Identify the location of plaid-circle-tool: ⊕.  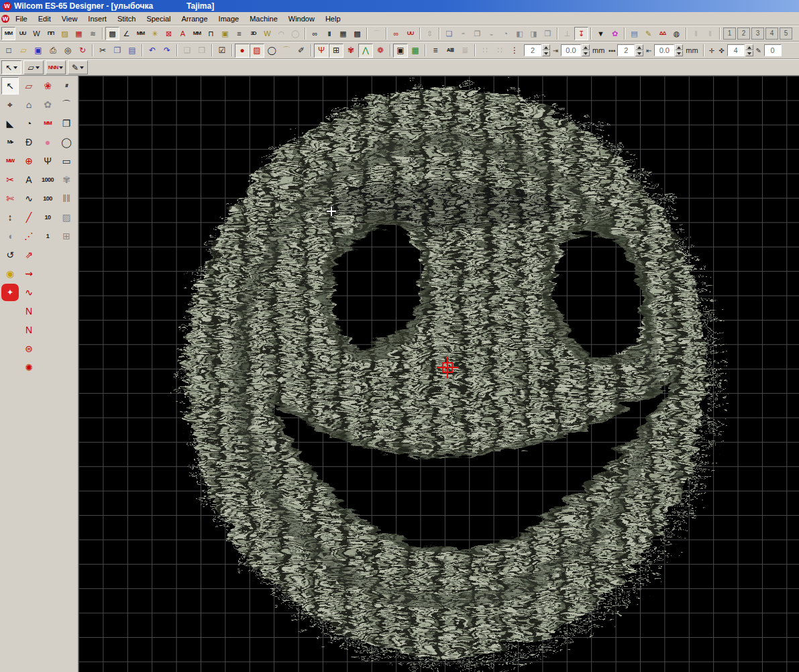
(29, 161).